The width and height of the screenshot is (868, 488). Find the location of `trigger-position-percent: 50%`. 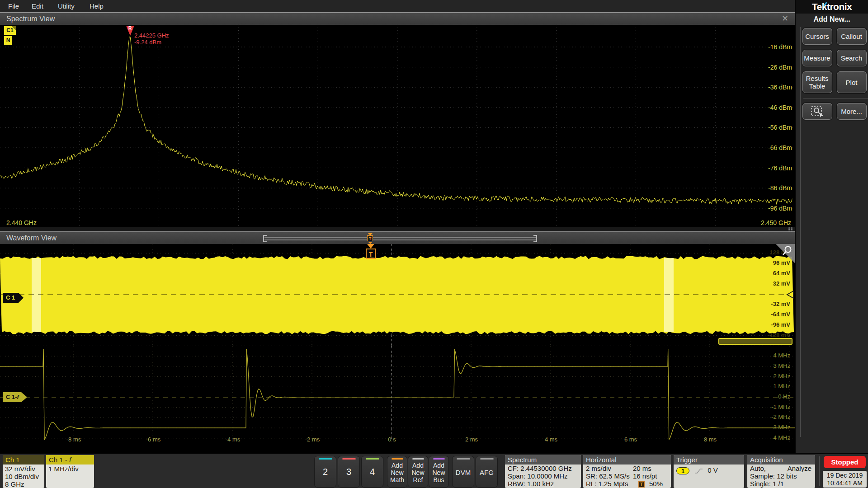

trigger-position-percent: 50% is located at coordinates (656, 483).